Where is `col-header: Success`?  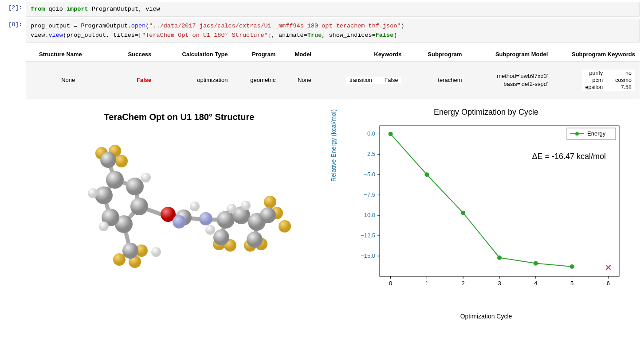 col-header: Success is located at coordinates (133, 54).